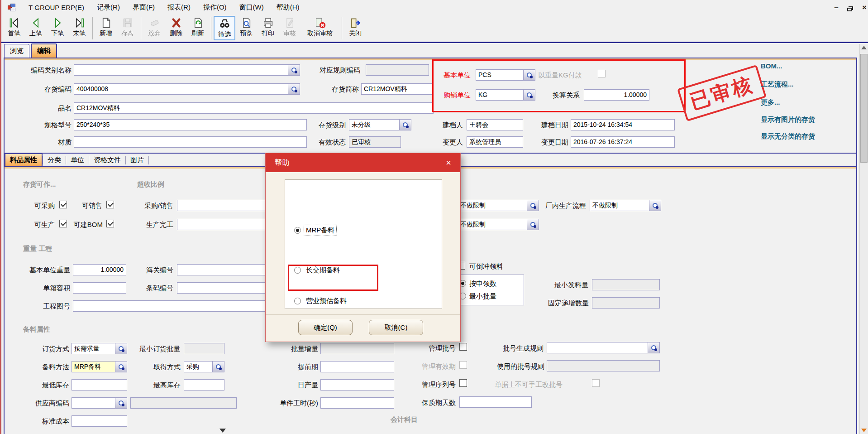 This screenshot has height=434, width=868. I want to click on menu-record: 记录(R), so click(109, 7).